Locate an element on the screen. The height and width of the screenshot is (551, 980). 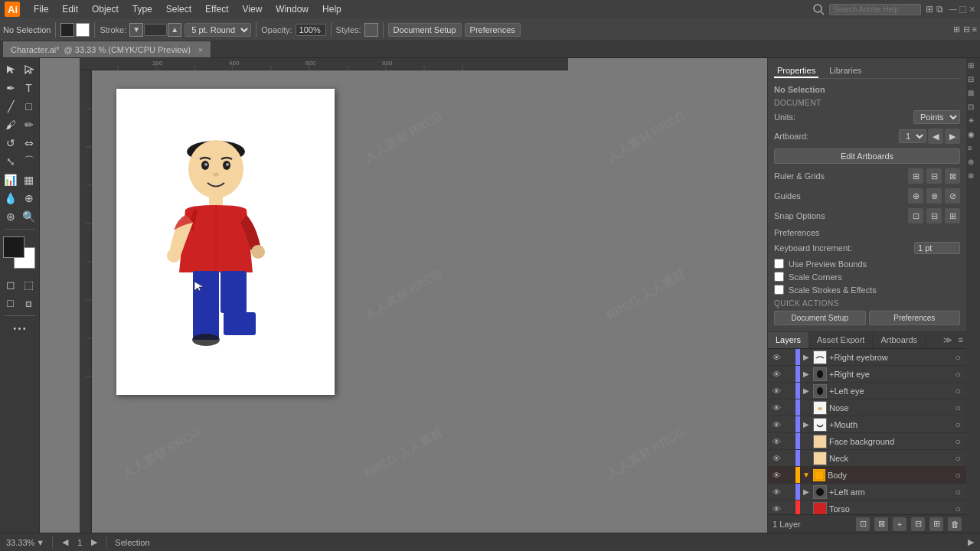
template-btn: ⊞ is located at coordinates (936, 524).